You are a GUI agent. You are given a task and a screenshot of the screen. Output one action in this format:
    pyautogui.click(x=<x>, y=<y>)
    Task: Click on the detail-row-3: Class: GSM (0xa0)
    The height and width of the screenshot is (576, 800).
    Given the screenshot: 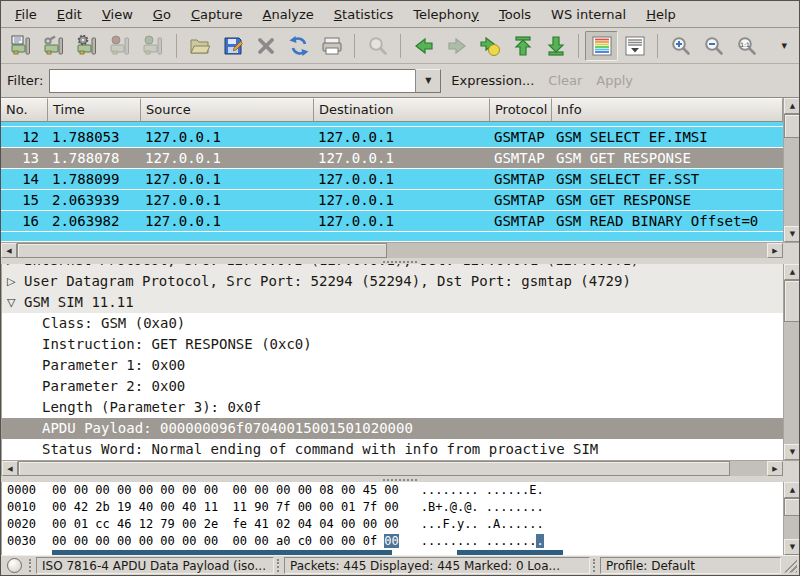 What is the action you would take?
    pyautogui.click(x=392, y=324)
    